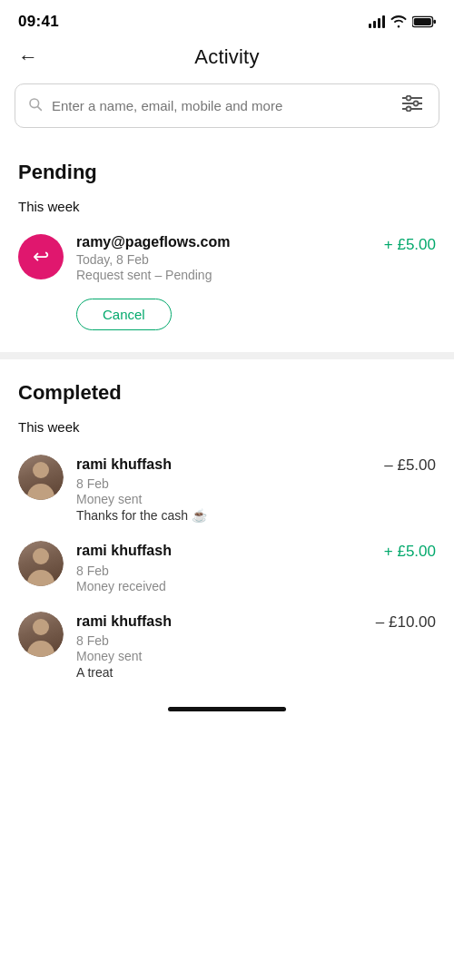 The image size is (454, 980). I want to click on page-title: Activity, so click(227, 57).